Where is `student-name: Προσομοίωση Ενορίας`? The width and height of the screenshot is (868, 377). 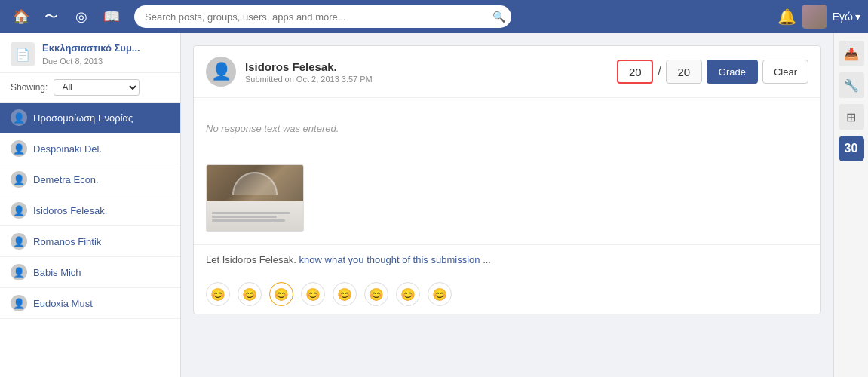
student-name: Προσομοίωση Ενορίας is located at coordinates (83, 118).